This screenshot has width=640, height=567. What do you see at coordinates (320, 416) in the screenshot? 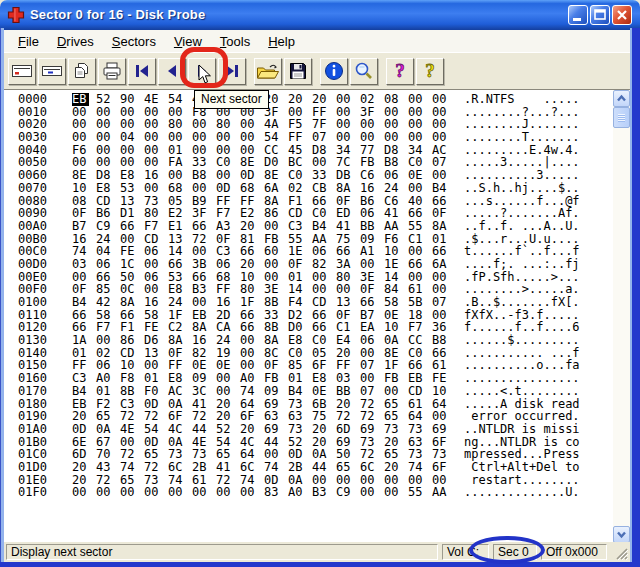
I see `hex-byte: 75` at bounding box center [320, 416].